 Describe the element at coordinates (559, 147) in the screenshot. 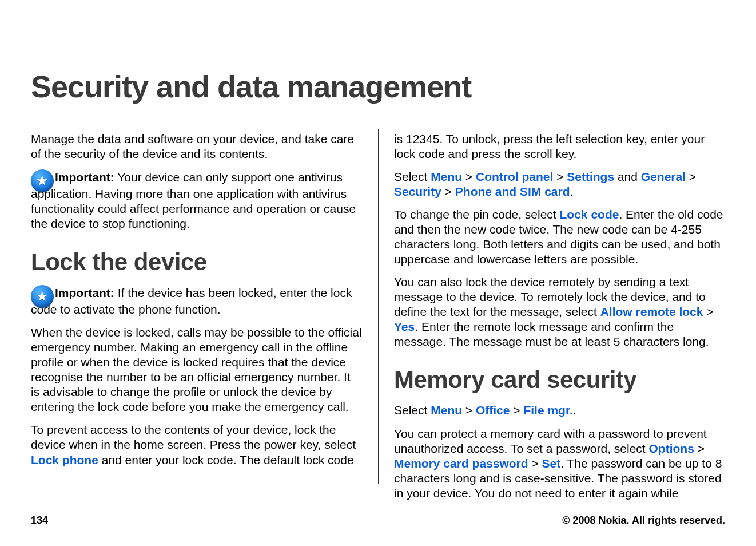

I see `unlock-paragraph: is 12345. To unlock, press the left sele…` at that location.